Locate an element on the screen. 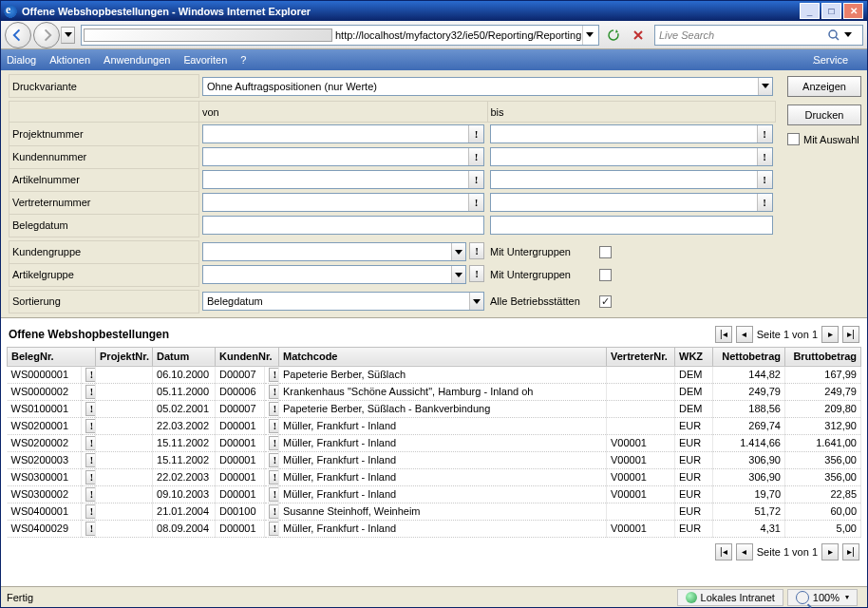  col-bruttobetrag: Bruttobetrag is located at coordinates (823, 356).